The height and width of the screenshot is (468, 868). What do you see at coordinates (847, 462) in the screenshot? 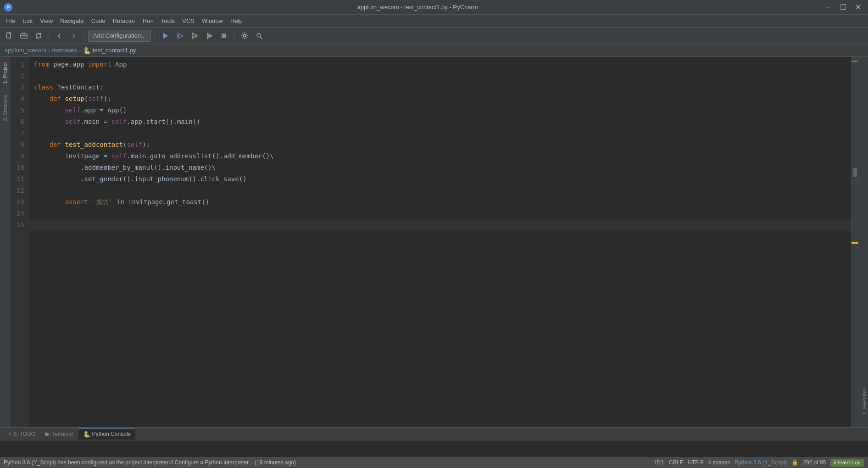
I see `event-log-button: ℹ Event Log` at bounding box center [847, 462].